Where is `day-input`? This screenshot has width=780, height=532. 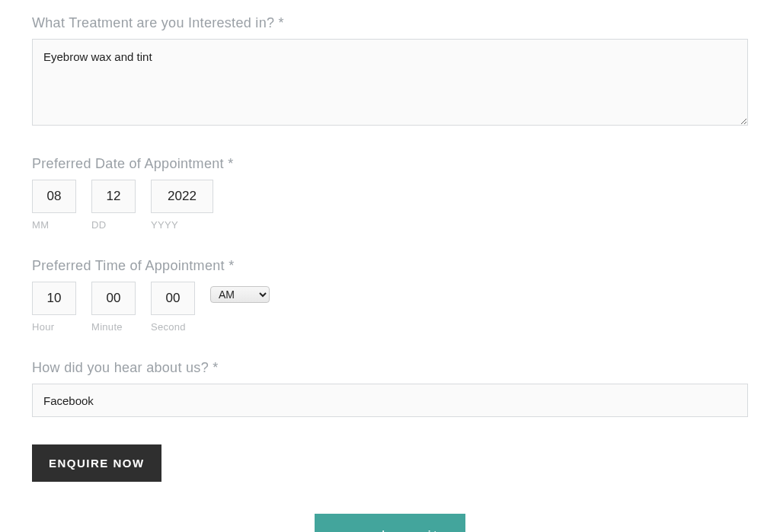 day-input is located at coordinates (113, 196).